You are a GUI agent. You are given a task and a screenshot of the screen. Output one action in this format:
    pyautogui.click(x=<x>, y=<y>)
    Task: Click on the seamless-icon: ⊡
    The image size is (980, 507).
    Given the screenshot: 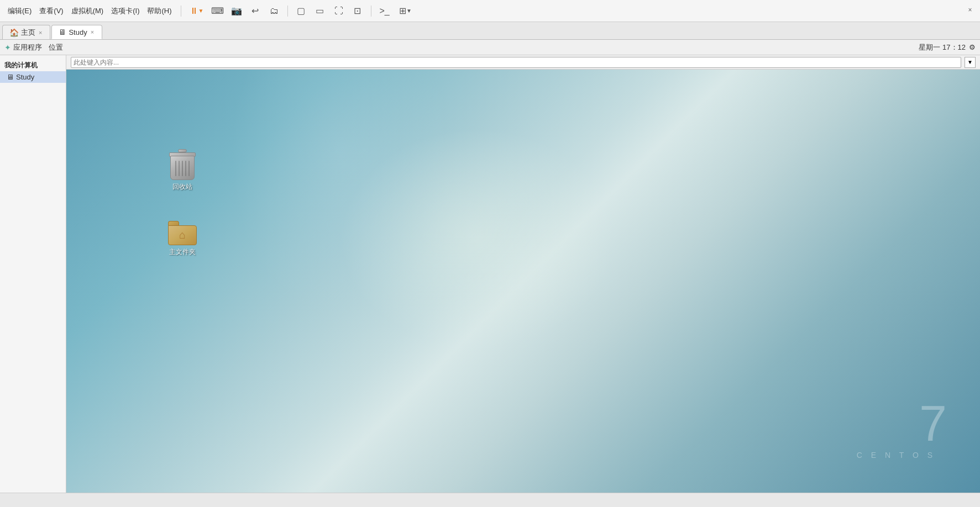 What is the action you would take?
    pyautogui.click(x=357, y=11)
    